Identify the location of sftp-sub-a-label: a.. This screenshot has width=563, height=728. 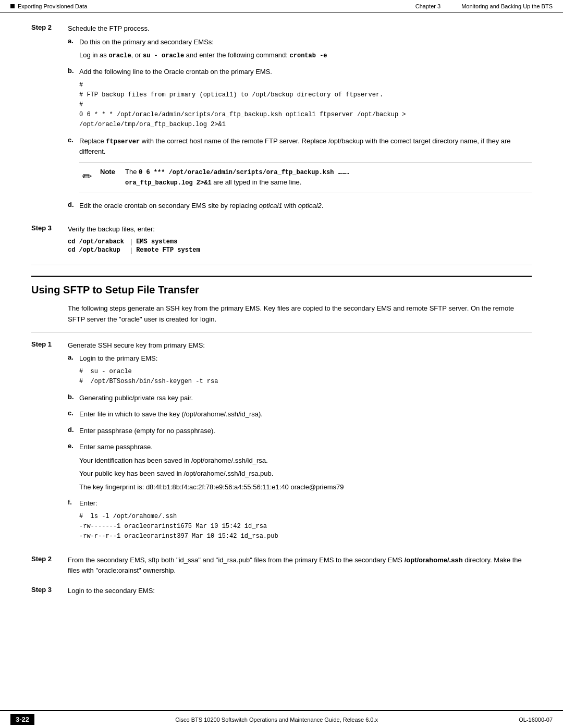
(74, 372).